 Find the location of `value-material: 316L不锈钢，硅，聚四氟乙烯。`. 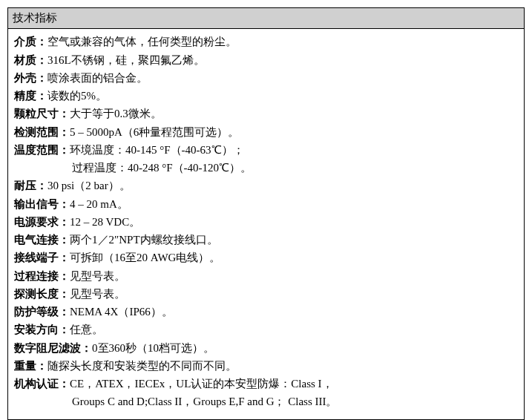

value-material: 316L不锈钢，硅，聚四氟乙烯。 is located at coordinates (283, 61).